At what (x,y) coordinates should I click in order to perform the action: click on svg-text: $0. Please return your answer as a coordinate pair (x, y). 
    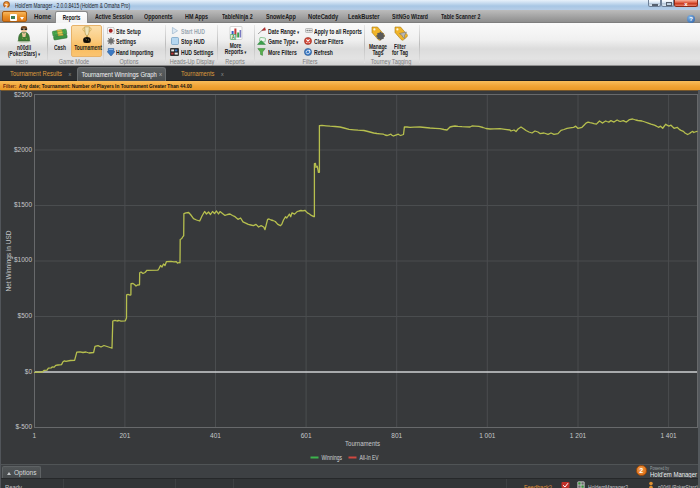
    Looking at the image, I should click on (29, 372).